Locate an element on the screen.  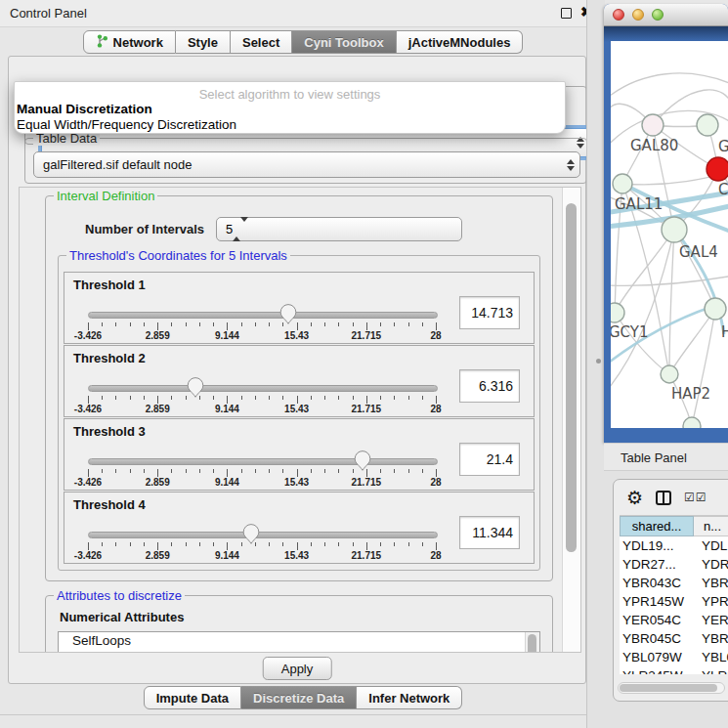
table-row: YLR345WYLR3... is located at coordinates (674, 670).